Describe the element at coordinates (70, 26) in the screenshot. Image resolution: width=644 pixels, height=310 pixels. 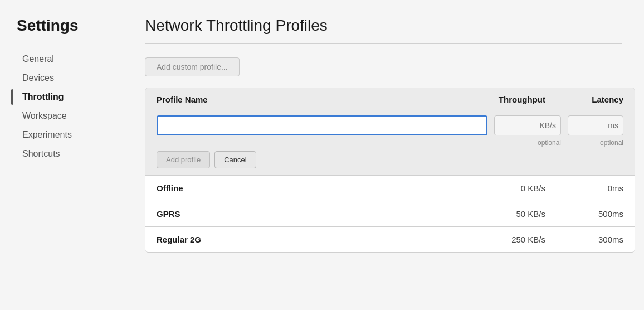
I see `sidebar-title: Settings` at that location.